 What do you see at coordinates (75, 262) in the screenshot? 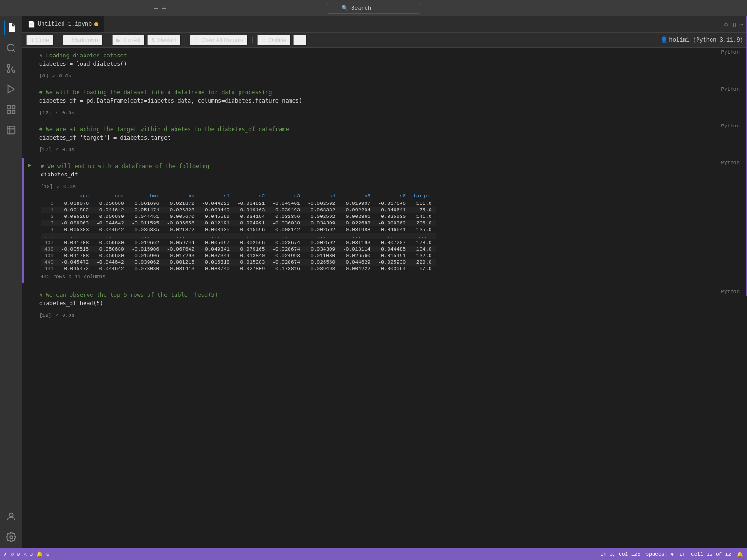
I see `table-cell: -0.045472` at bounding box center [75, 262].